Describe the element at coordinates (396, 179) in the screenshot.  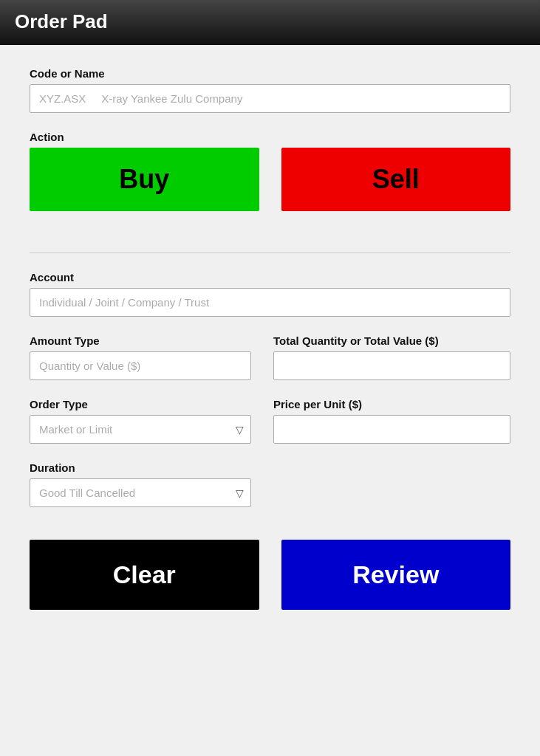
I see `sell-button: Sell` at that location.